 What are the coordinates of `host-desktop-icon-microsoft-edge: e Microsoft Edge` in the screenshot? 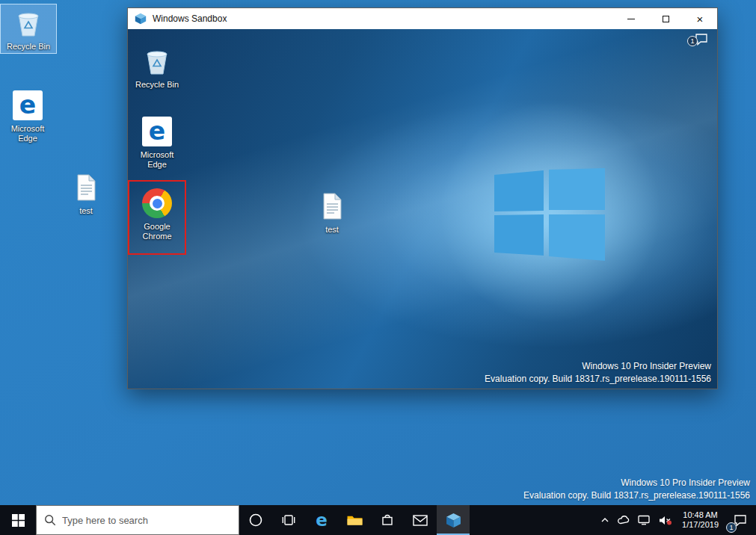 It's located at (28, 116).